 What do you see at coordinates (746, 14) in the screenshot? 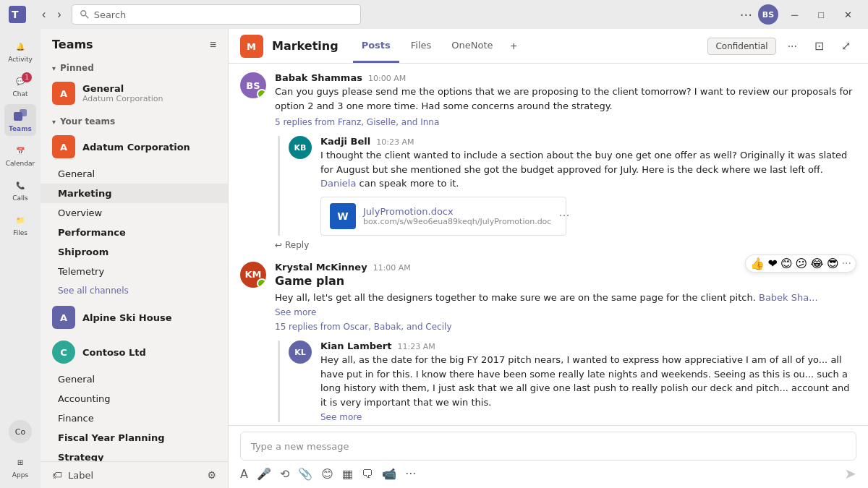
I see `more-options-button: ···` at bounding box center [746, 14].